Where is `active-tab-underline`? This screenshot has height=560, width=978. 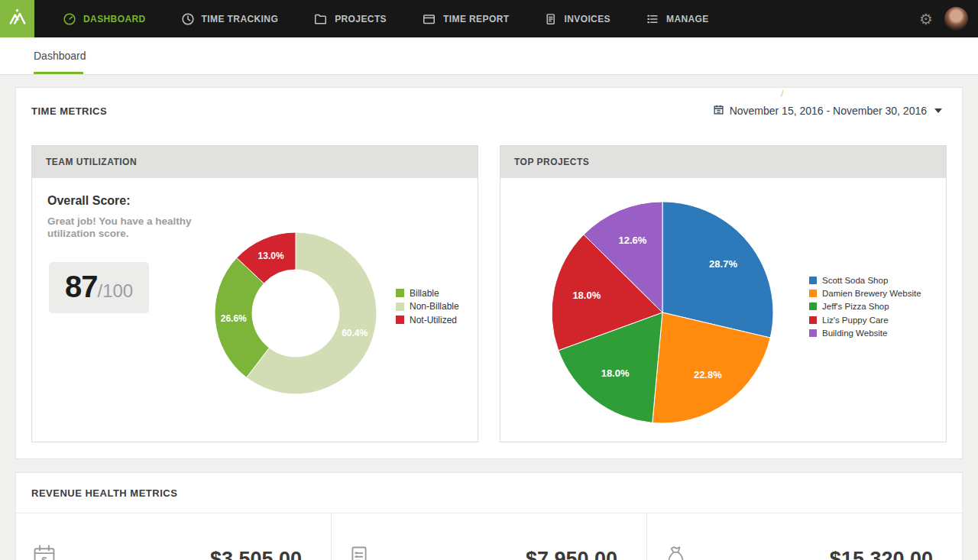 active-tab-underline is located at coordinates (58, 73).